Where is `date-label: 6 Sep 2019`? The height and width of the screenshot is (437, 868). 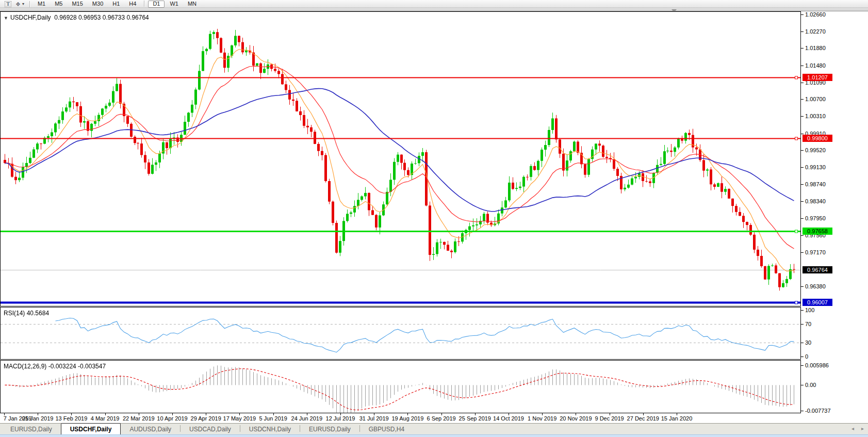
date-label: 6 Sep 2019 is located at coordinates (441, 418).